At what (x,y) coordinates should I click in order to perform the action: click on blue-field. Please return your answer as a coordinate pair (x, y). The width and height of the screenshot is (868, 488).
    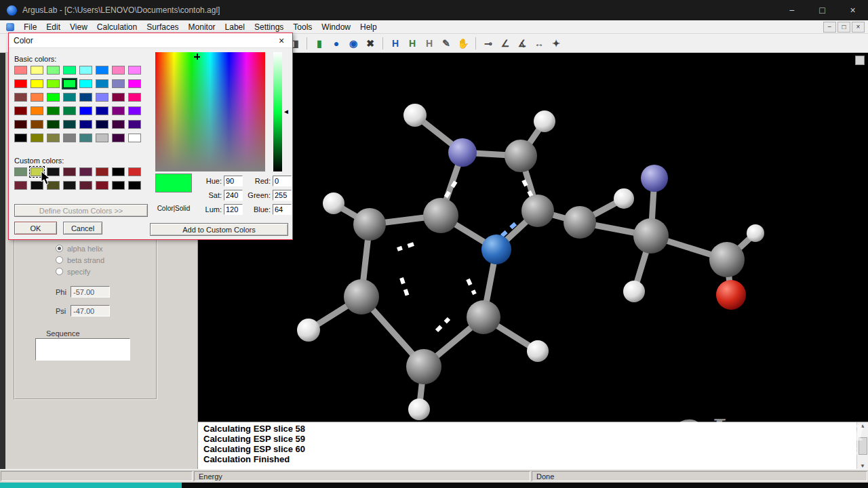
    Looking at the image, I should click on (282, 209).